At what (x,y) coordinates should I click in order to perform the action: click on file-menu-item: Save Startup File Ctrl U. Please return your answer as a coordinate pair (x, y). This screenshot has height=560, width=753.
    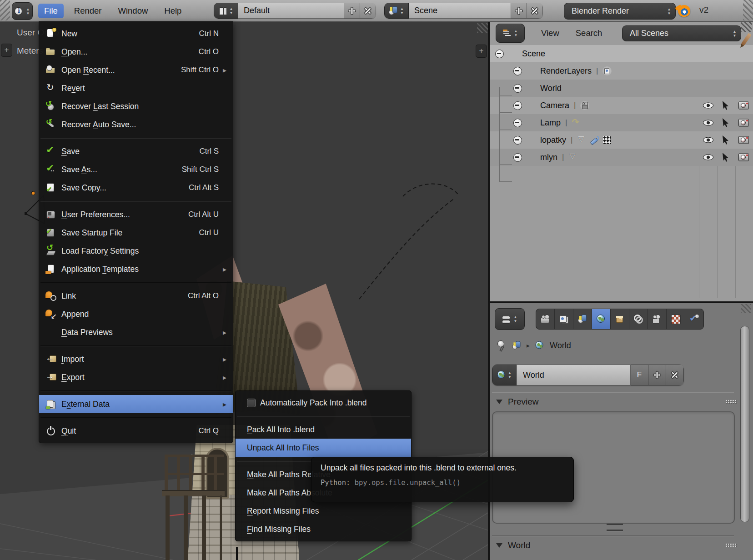
    Looking at the image, I should click on (136, 233).